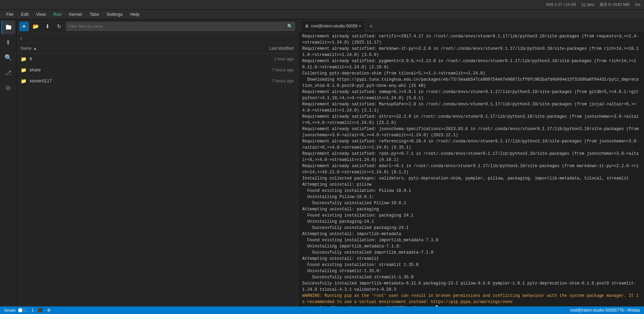 The image size is (644, 314). Describe the element at coordinates (33, 310) in the screenshot. I see `line-number: 1` at that location.